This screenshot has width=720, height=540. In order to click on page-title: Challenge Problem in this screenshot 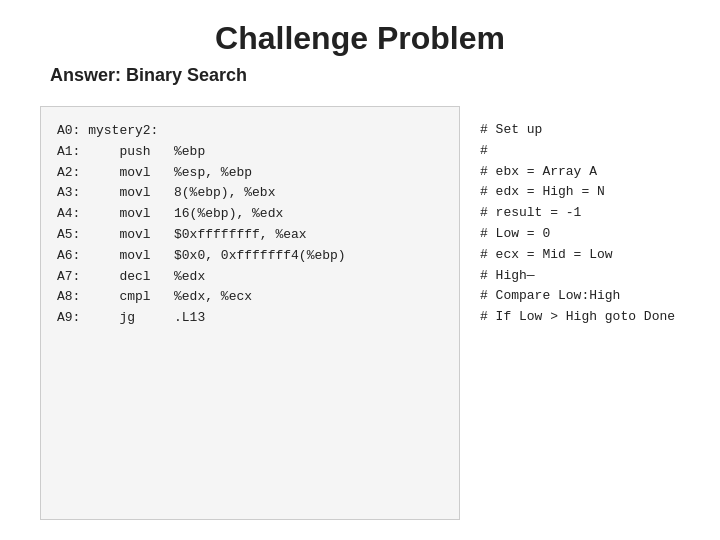, I will do `click(360, 38)`.